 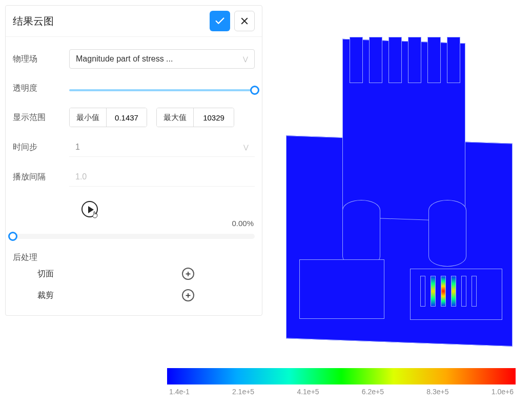 I want to click on max-group: 最大值, so click(x=195, y=117).